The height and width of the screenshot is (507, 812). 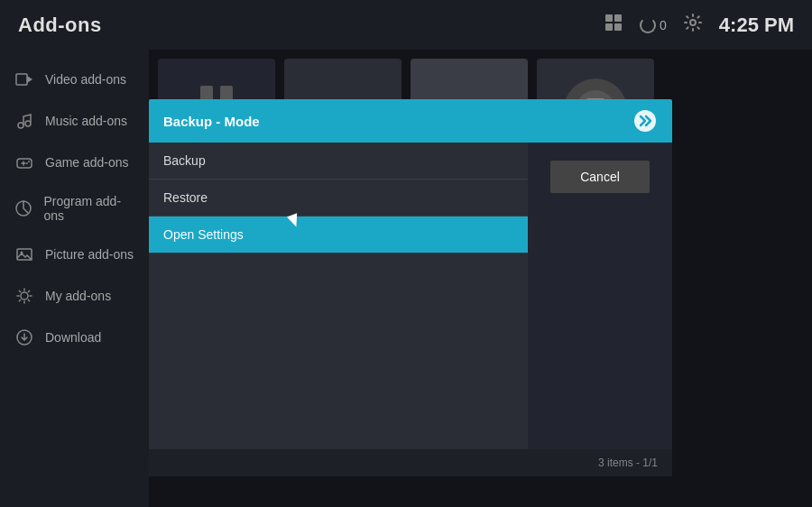 What do you see at coordinates (600, 296) in the screenshot?
I see `modal-actions: Cancel` at bounding box center [600, 296].